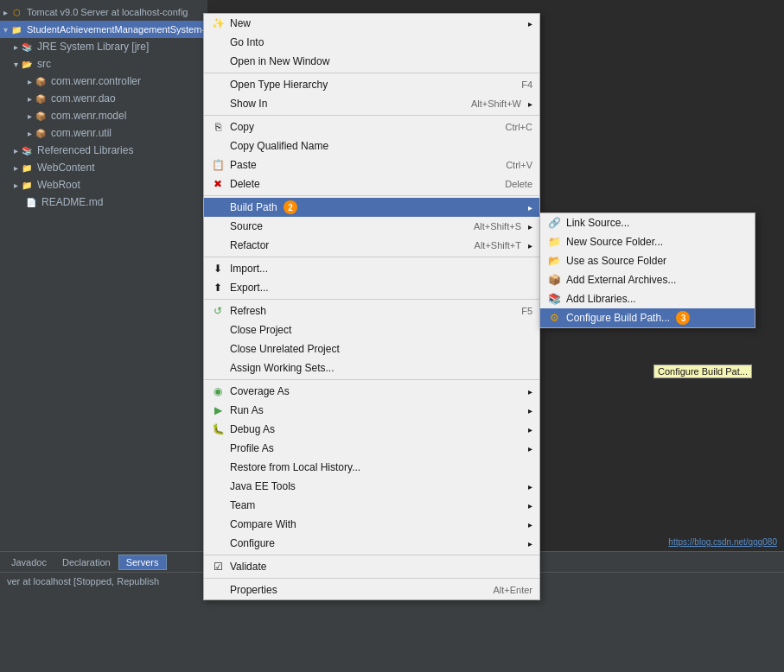  What do you see at coordinates (143, 562) in the screenshot?
I see `tab-servers: Servers` at bounding box center [143, 562].